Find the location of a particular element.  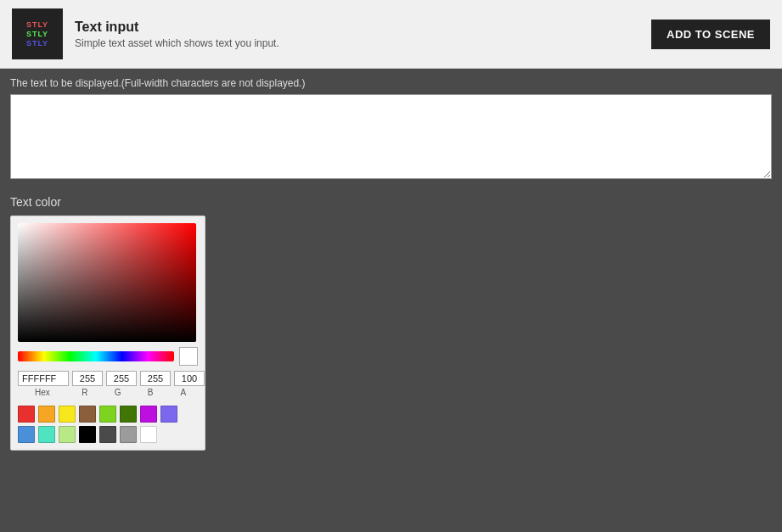

icon-line-2: STLY is located at coordinates (37, 34).